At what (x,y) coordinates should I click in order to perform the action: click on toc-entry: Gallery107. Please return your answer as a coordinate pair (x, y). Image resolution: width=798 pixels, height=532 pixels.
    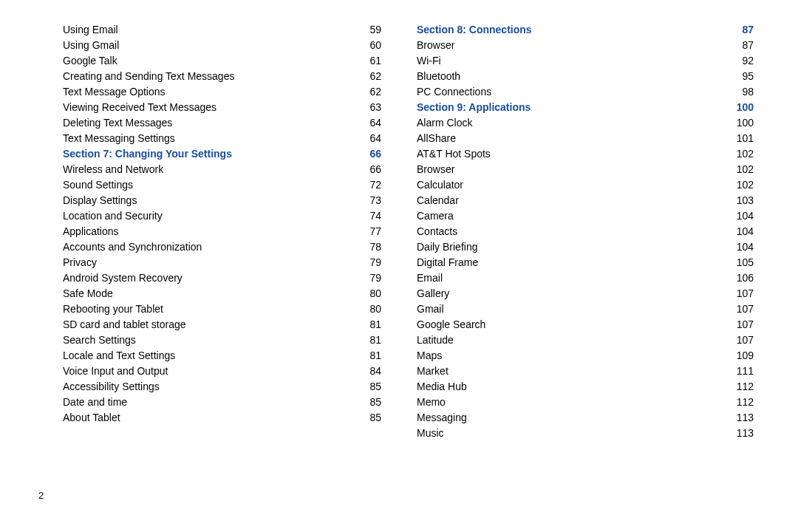
    Looking at the image, I should click on (585, 294).